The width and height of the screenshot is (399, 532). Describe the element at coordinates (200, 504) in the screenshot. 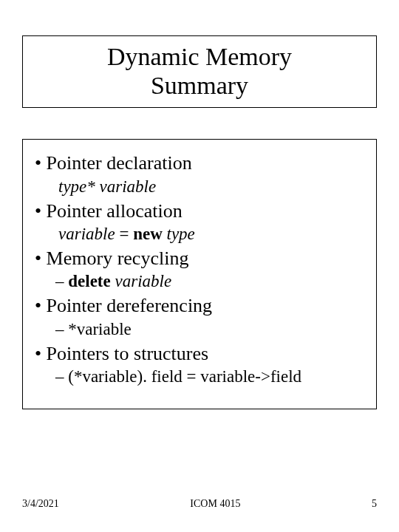

I see `footer: 3/4/2021 ICOM 4015 5` at that location.